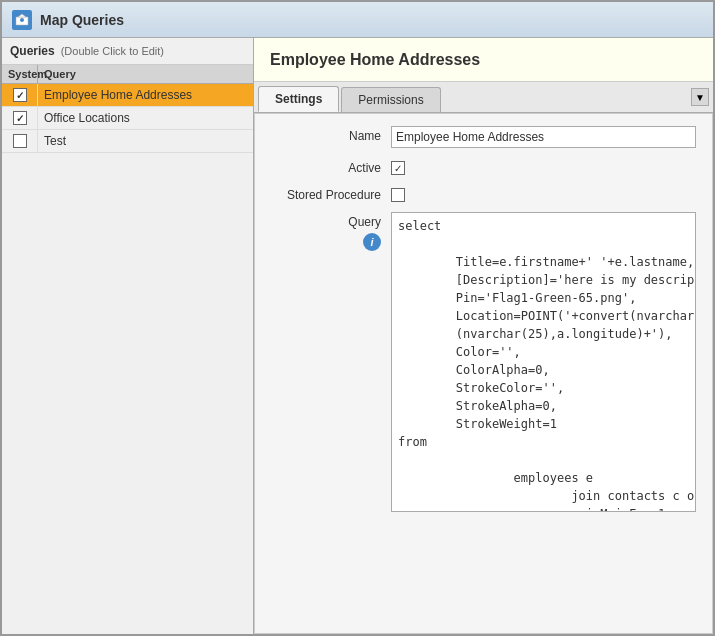 This screenshot has height=636, width=715. I want to click on queries-label: Queries, so click(32, 51).